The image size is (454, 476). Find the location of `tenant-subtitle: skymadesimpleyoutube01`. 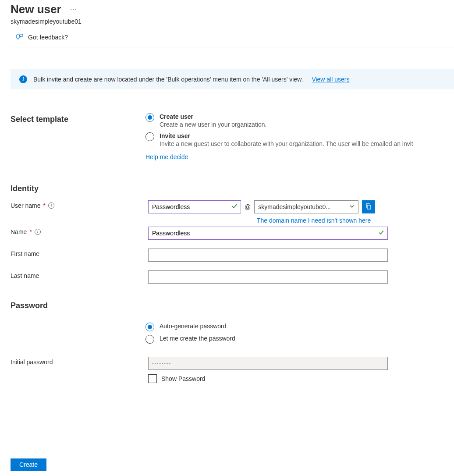

tenant-subtitle: skymadesimpleyoutube01 is located at coordinates (232, 21).